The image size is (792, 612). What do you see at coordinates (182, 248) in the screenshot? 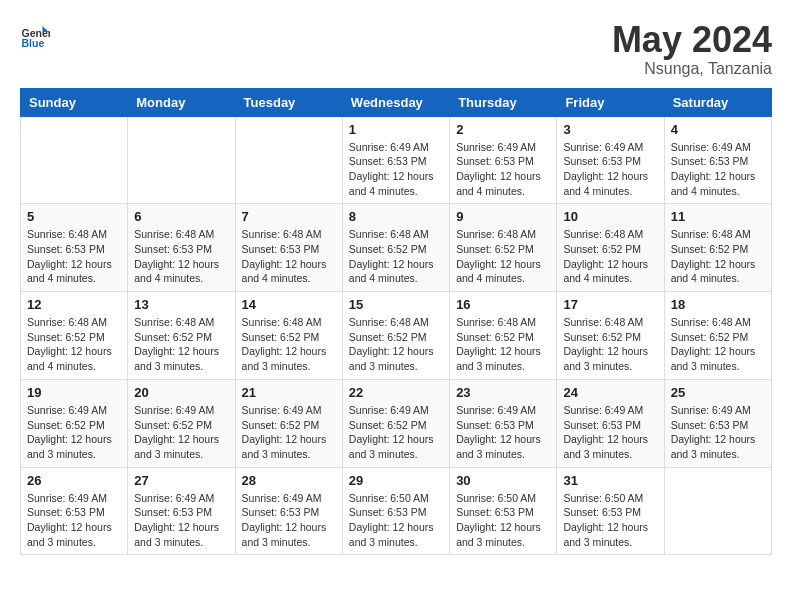
I see `calendar-cell-w2-d2: 6Sunrise: 6:48 AM Sunset: 6:53 PM Daylig…` at bounding box center [182, 248].